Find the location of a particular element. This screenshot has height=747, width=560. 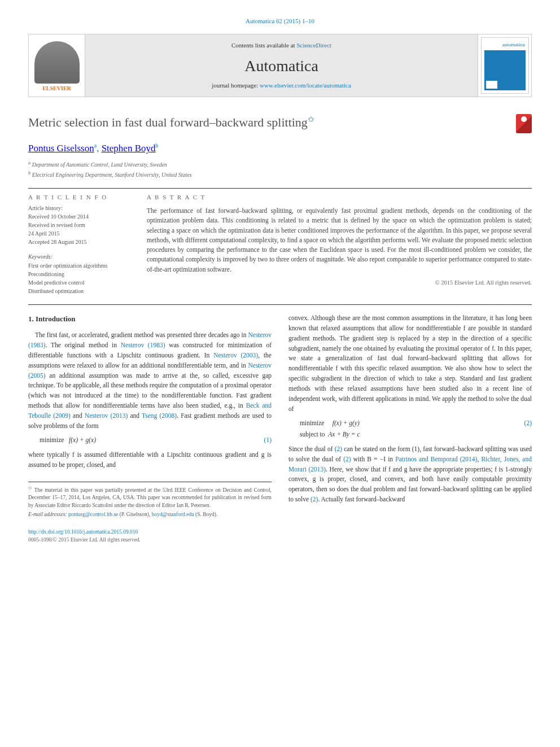

ref-patrinos: Patrinos and Bemporad (2014) is located at coordinates (436, 459).